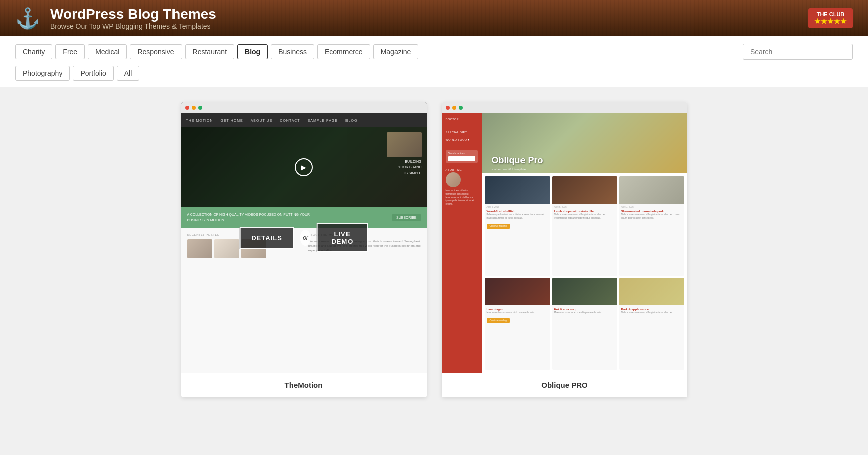  What do you see at coordinates (461, 108) in the screenshot?
I see `oblique-dot-green` at bounding box center [461, 108].